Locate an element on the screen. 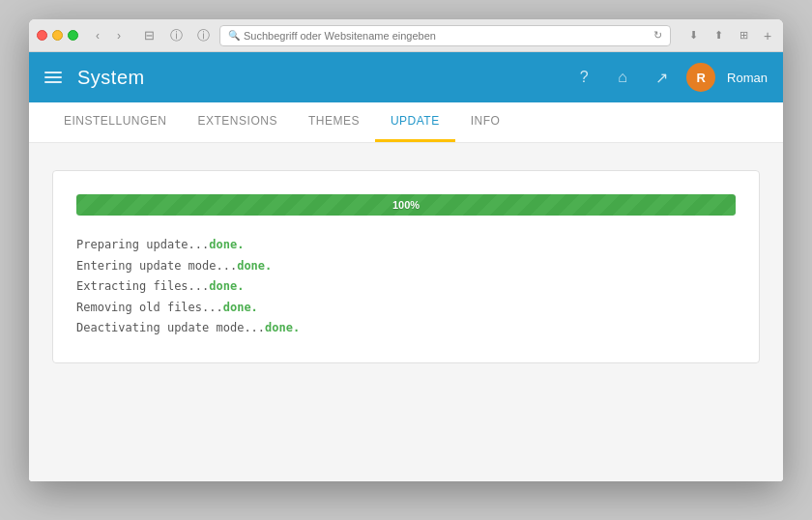 The image size is (812, 520). log-text-5: Deactivating update mode... is located at coordinates (170, 329).